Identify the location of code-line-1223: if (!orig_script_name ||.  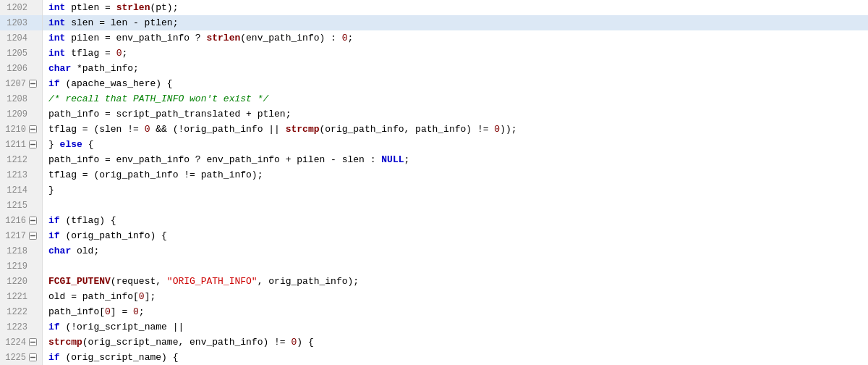
(456, 327).